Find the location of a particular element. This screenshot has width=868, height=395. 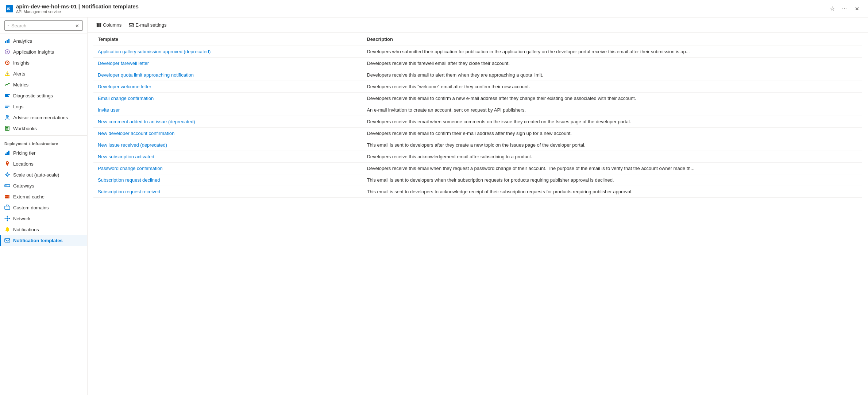

network-label: Network is located at coordinates (22, 219).